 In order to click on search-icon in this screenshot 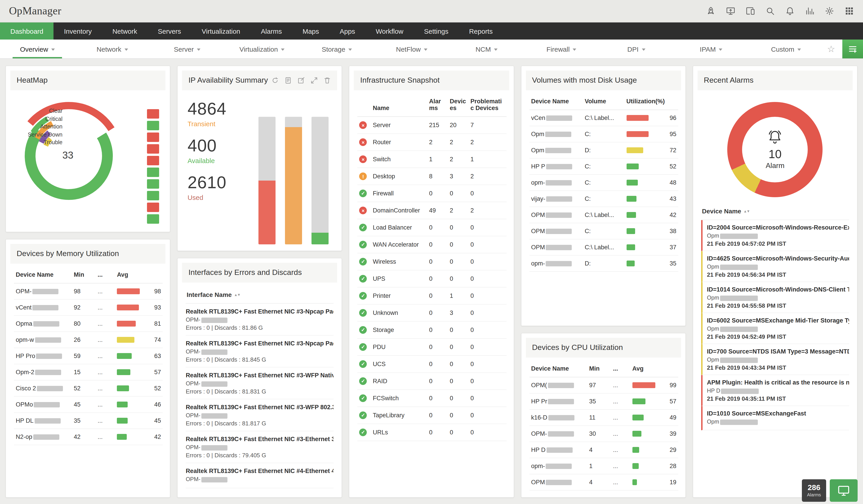, I will do `click(770, 11)`.